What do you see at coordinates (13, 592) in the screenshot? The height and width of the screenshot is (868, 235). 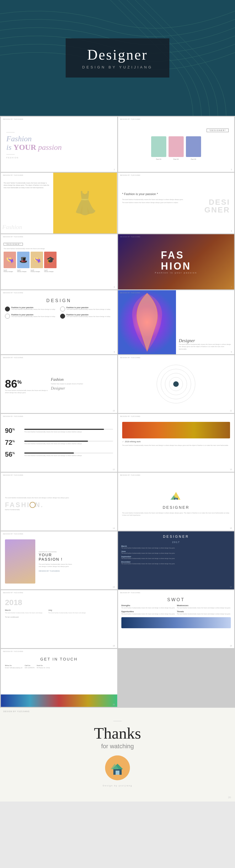 I see `slide-17-brand: DESIGN BY YUZIJIANG` at bounding box center [13, 592].